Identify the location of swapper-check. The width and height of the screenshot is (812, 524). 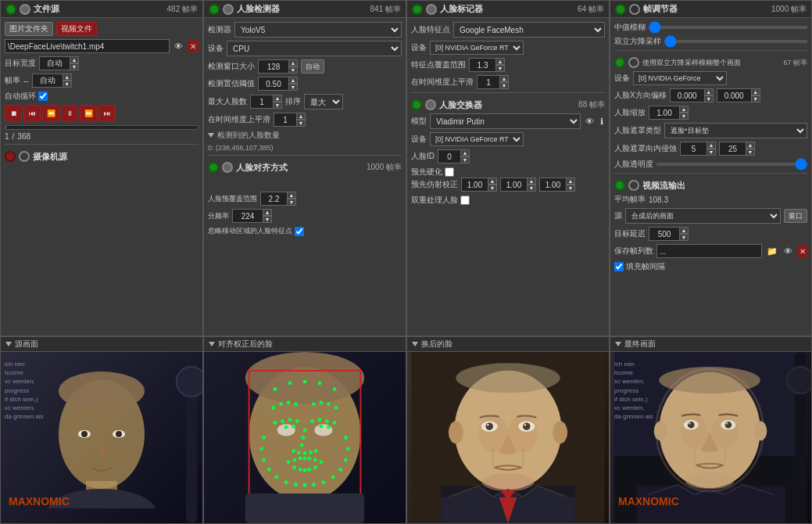
(431, 105).